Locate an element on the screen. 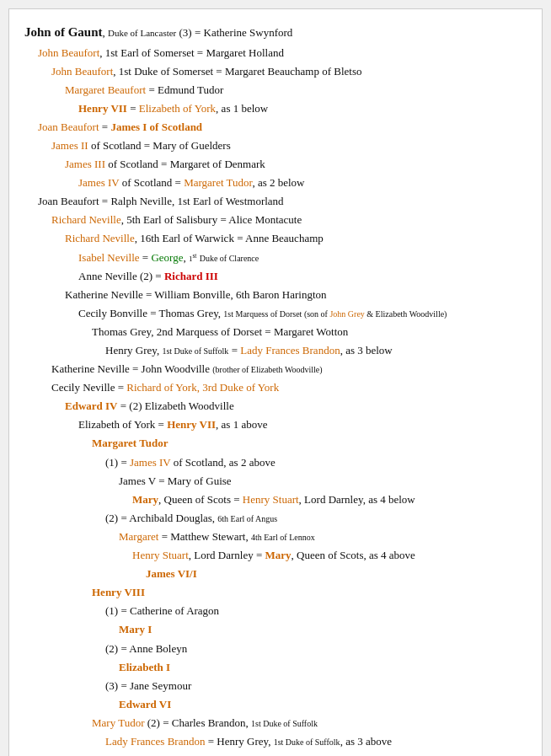 The image size is (551, 756). genealogy-line-4: Henry VII = Elizabeth of York, as 1 belo… is located at coordinates (276, 109).